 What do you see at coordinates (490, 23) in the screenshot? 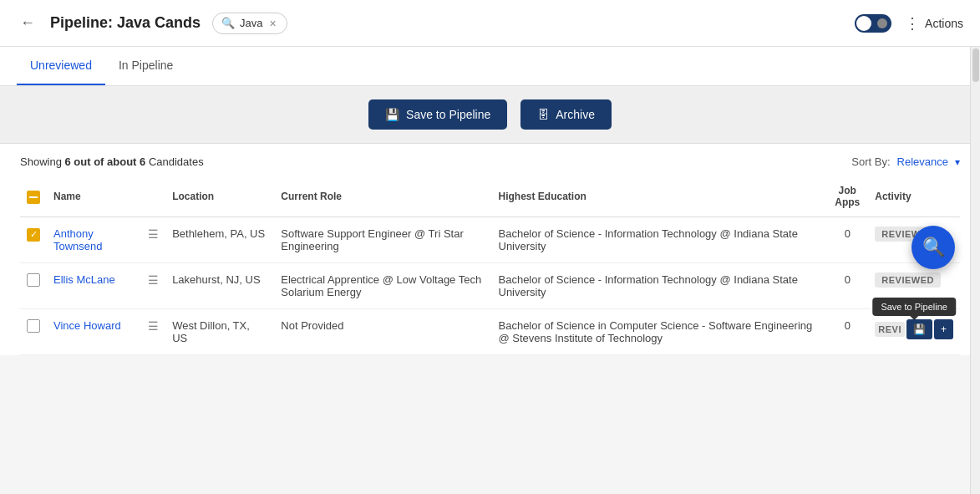
I see `header: ← Pipeline: Java Cands 🔍 Java × ⋮ Action…` at bounding box center [490, 23].